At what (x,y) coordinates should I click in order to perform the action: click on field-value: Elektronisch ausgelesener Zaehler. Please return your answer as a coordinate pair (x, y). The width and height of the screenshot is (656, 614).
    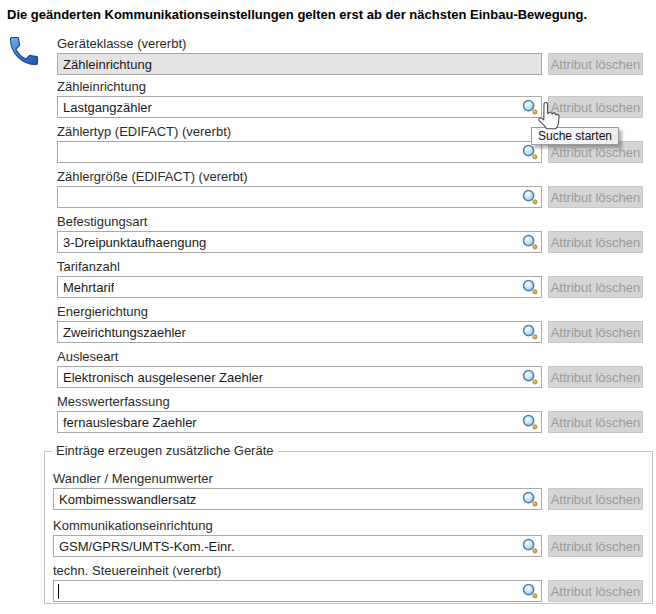
    Looking at the image, I should click on (163, 378).